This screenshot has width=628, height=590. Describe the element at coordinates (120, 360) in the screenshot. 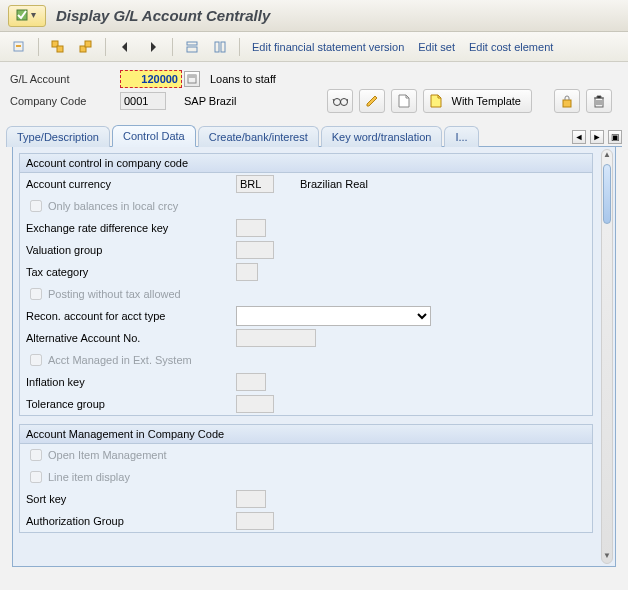

I see `ext-system-label: Acct Managed in Ext. System` at that location.